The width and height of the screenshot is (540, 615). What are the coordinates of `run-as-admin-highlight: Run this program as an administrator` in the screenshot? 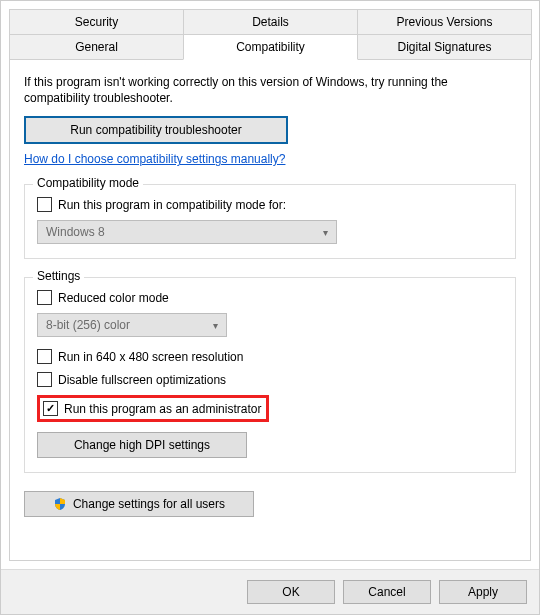 It's located at (153, 408).